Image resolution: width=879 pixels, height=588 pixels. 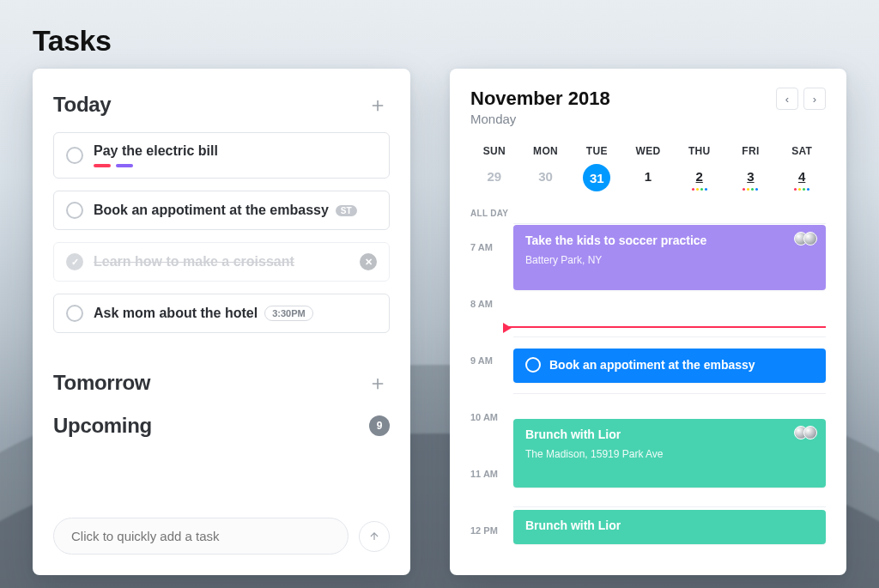 I want to click on day-number: 4, so click(x=802, y=177).